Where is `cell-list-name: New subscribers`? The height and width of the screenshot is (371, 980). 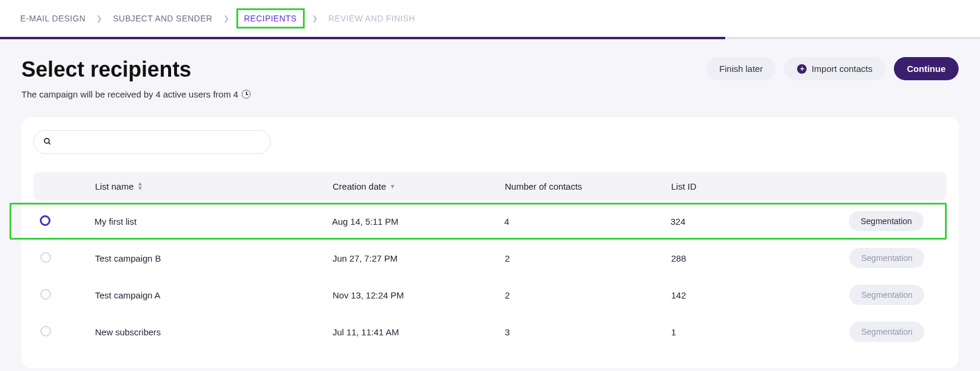
cell-list-name: New subscribers is located at coordinates (205, 332).